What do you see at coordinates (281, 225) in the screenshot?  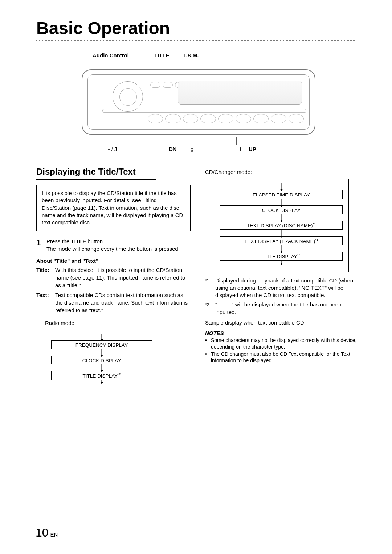 I see `cd-cycle-box: ELAPSED TIME DISPLAY CLOCK DISPLAY TEXT …` at bounding box center [281, 225].